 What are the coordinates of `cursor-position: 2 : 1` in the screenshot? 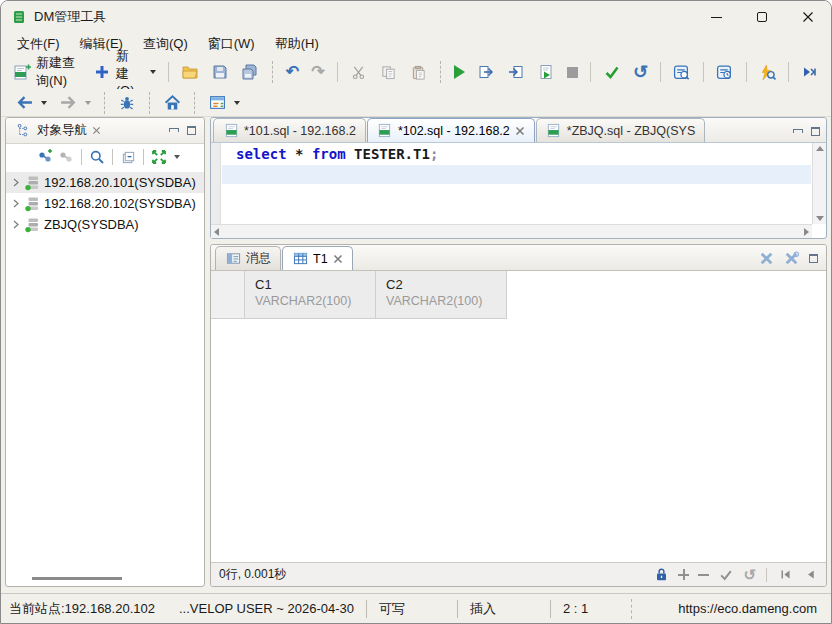 It's located at (591, 608).